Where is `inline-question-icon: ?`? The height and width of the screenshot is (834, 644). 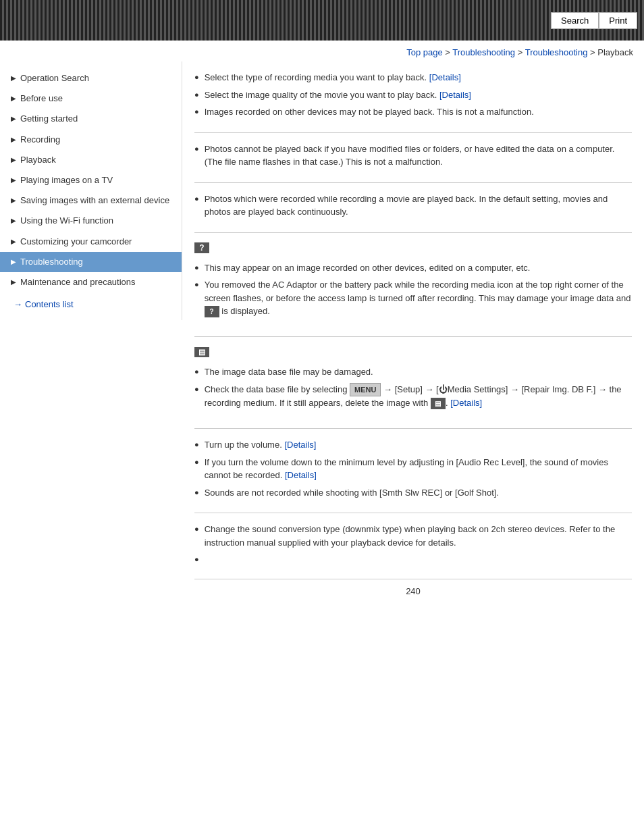 inline-question-icon: ? is located at coordinates (212, 312).